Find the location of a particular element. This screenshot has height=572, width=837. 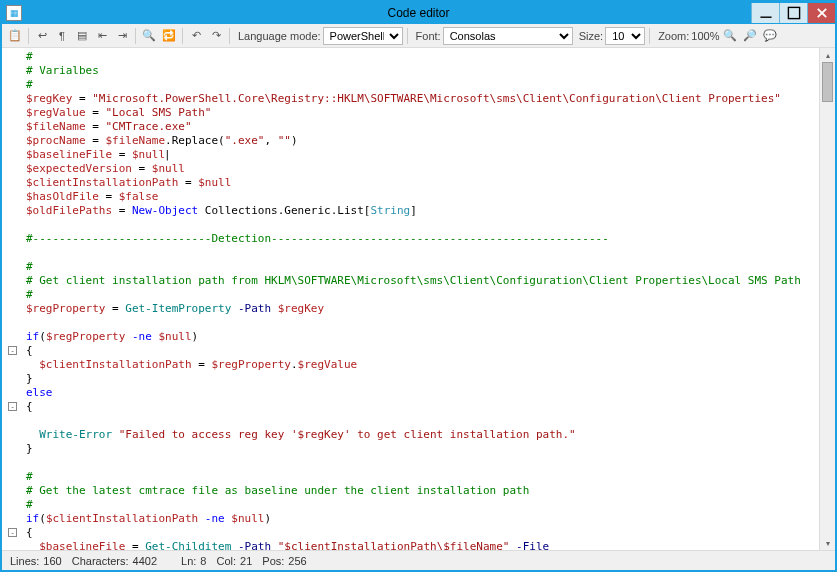

redo-button: ↷ is located at coordinates (216, 36).